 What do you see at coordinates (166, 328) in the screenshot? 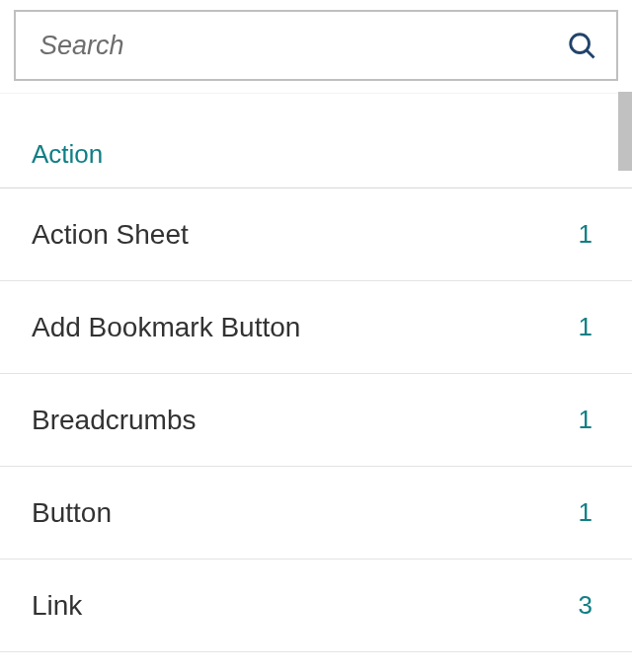
I see `list-item-label: Add Bookmark Button` at bounding box center [166, 328].